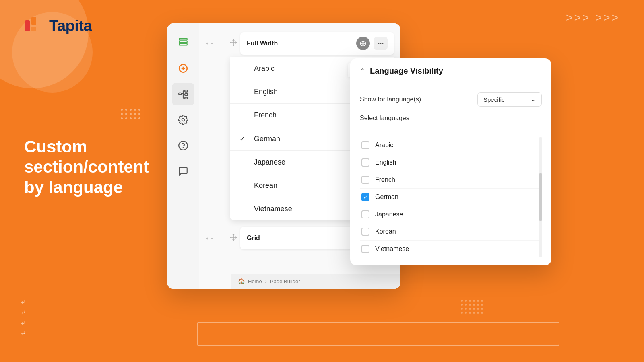 This screenshot has width=644, height=362. What do you see at coordinates (244, 115) in the screenshot?
I see `check-french` at bounding box center [244, 115].